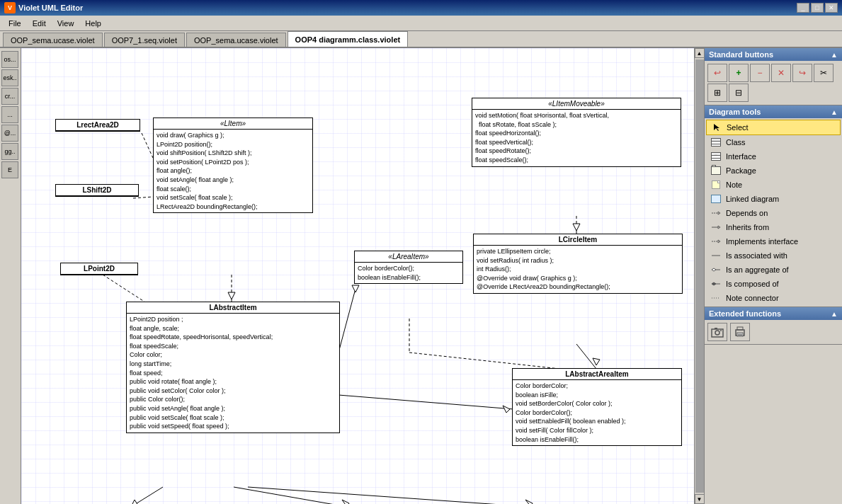  What do you see at coordinates (408, 256) in the screenshot?
I see `lareaitem-stereotype: «LAreaItem»` at bounding box center [408, 256].